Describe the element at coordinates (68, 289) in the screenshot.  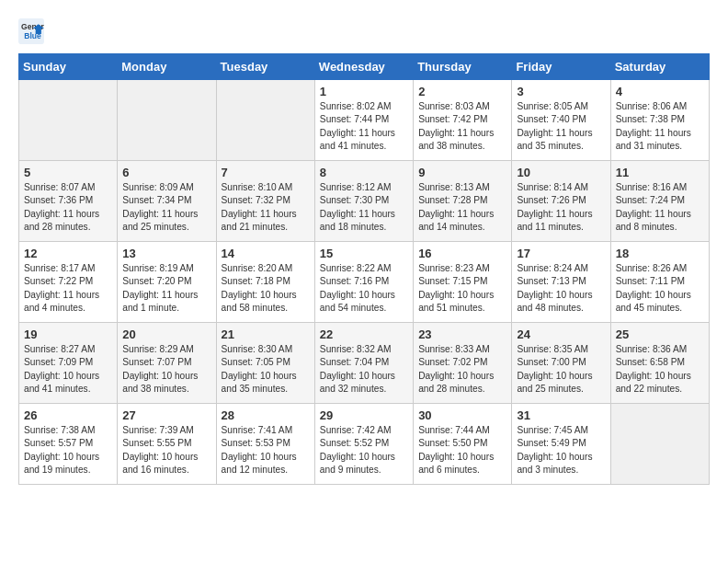
I see `cell-text: Sunrise: 8:17 AM Sunset: 7:22 PM Dayligh…` at that location.